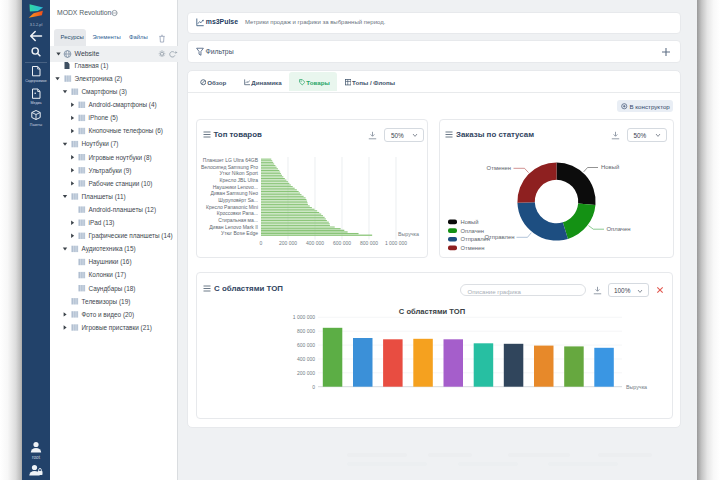 The height and width of the screenshot is (480, 720). What do you see at coordinates (306, 359) in the screenshot?
I see `svg-text: 400 000` at bounding box center [306, 359].